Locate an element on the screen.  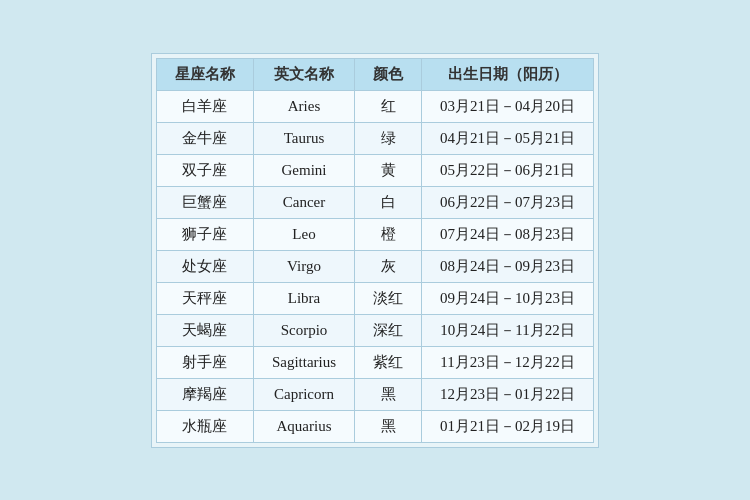
table-row: 巨蟹座Cancer白06月22日－07月23日 is located at coordinates (374, 202).